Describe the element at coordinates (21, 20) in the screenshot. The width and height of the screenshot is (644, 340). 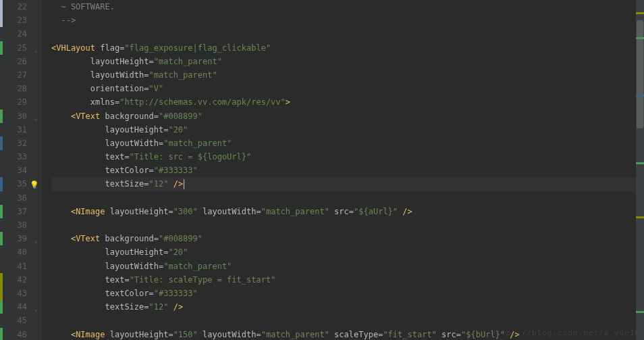
I see `line-number: 23` at that location.